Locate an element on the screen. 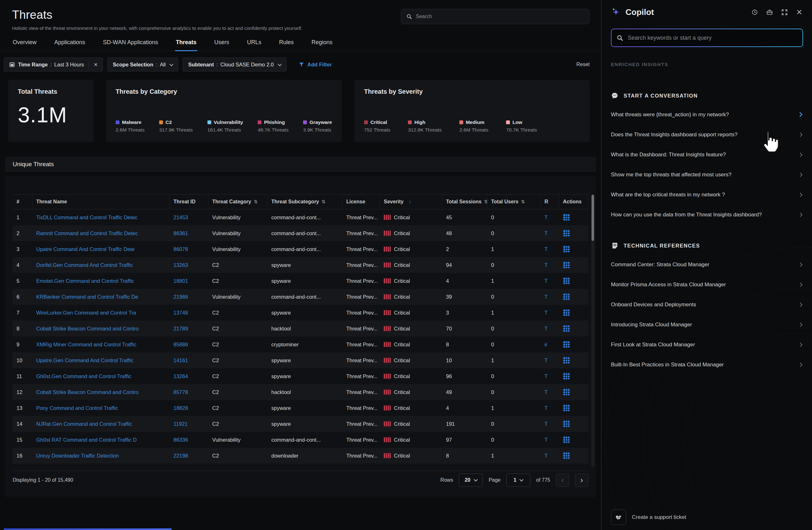 This screenshot has height=530, width=812. threat-name-link: Upatre.Gen Command And Control Traffic is located at coordinates (85, 360).